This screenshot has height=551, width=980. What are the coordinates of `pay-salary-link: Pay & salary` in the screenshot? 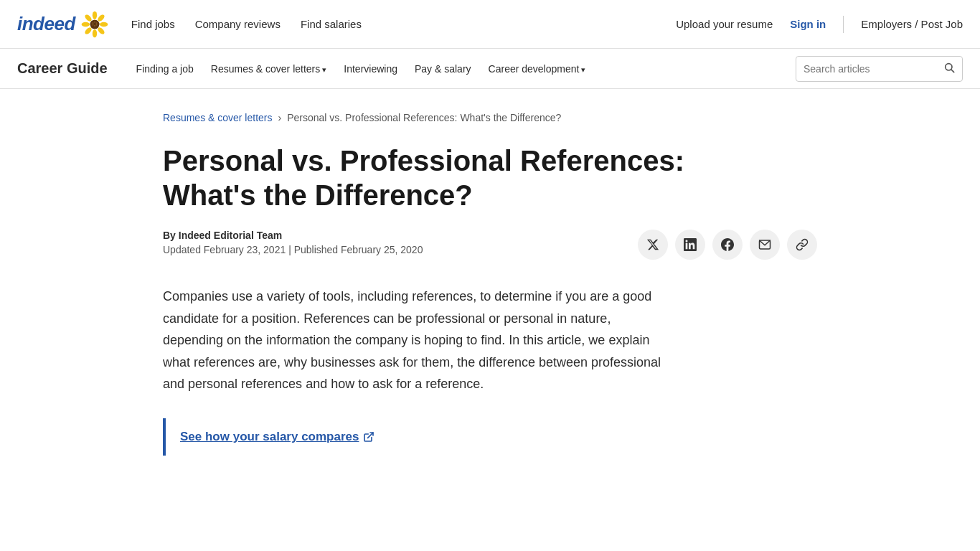 It's located at (443, 69).